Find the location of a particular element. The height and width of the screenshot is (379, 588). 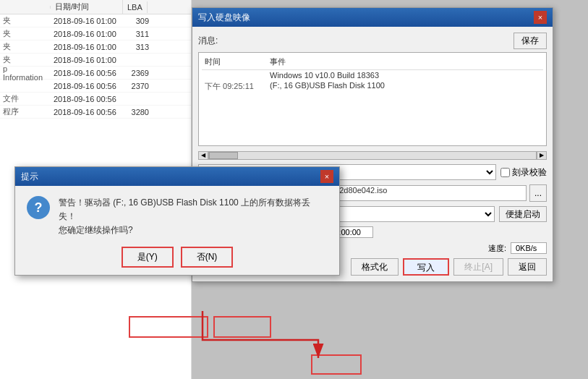

table-row: 程序 2018-09-16 00:56 3280 is located at coordinates (95, 112).